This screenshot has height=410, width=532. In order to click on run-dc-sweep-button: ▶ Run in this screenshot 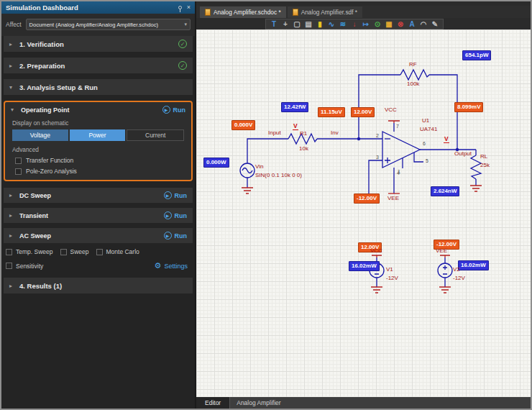, I will do `click(175, 196)`.